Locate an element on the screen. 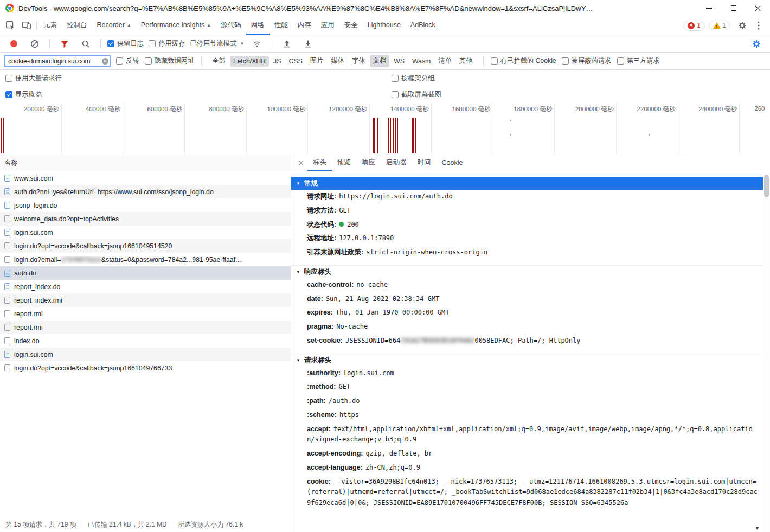 The height and width of the screenshot is (532, 770). detail-tab-initiator: 启动器 is located at coordinates (396, 163).